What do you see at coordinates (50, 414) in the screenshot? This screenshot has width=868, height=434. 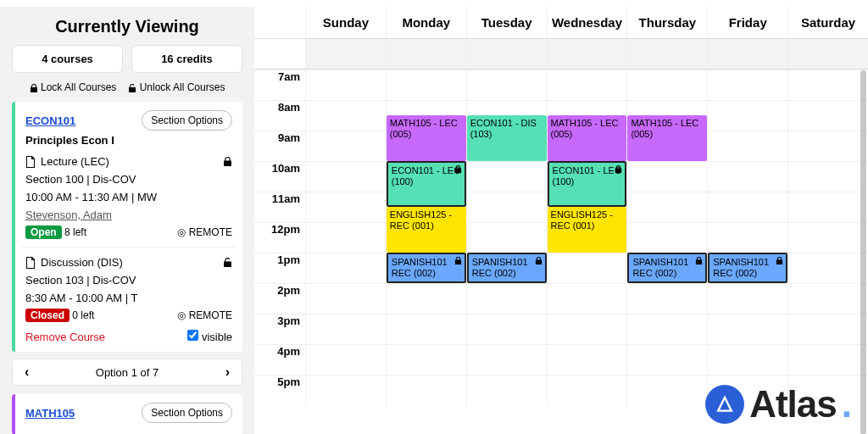 I see `course-link: MATH105` at bounding box center [50, 414].